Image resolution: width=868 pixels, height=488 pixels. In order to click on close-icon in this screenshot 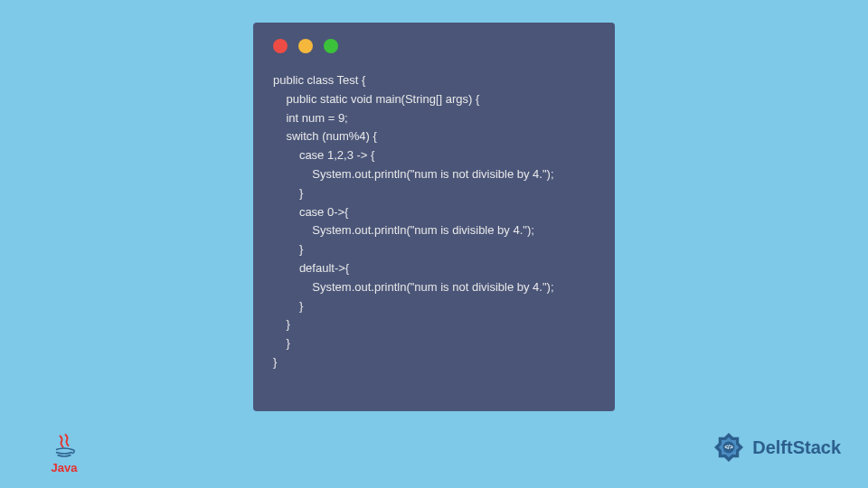, I will do `click(280, 46)`.